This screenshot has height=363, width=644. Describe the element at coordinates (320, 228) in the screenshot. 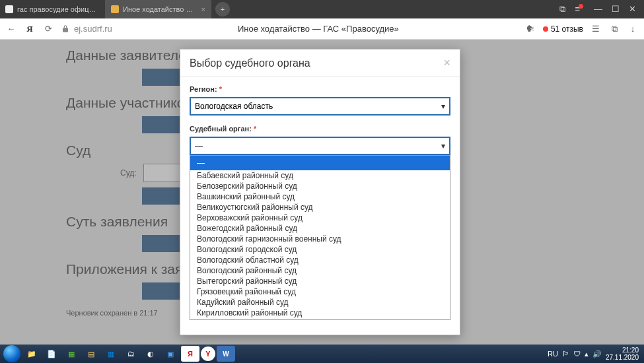

I see `court-option: Вожегодский районный суд` at that location.